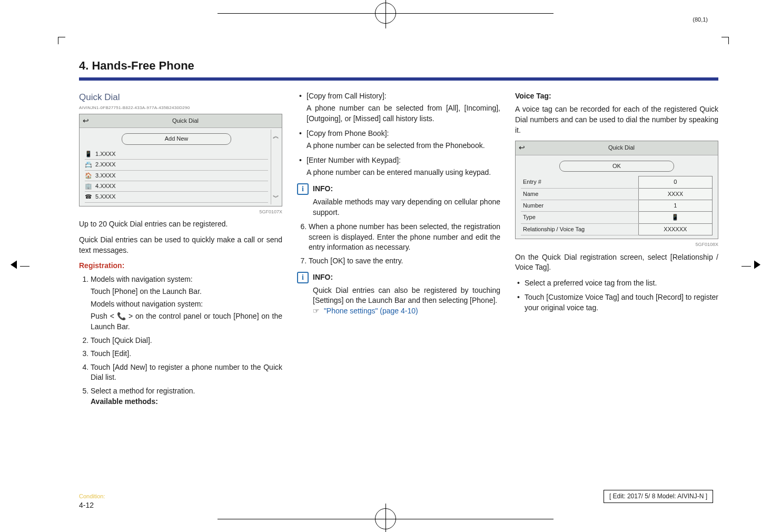 The height and width of the screenshot is (532, 771). What do you see at coordinates (403, 146) in the screenshot?
I see `method-body: A phone number can be selected from the …` at bounding box center [403, 146].